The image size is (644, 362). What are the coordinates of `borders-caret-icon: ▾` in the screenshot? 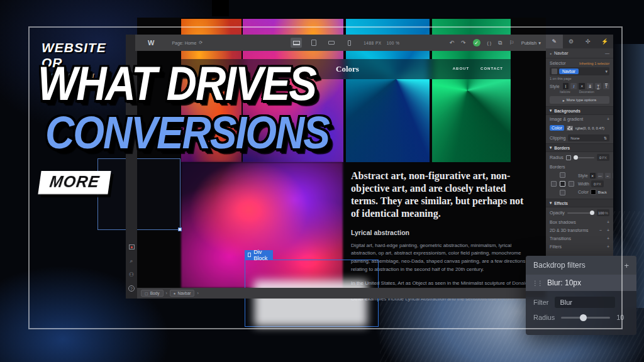 It's located at (551, 148).